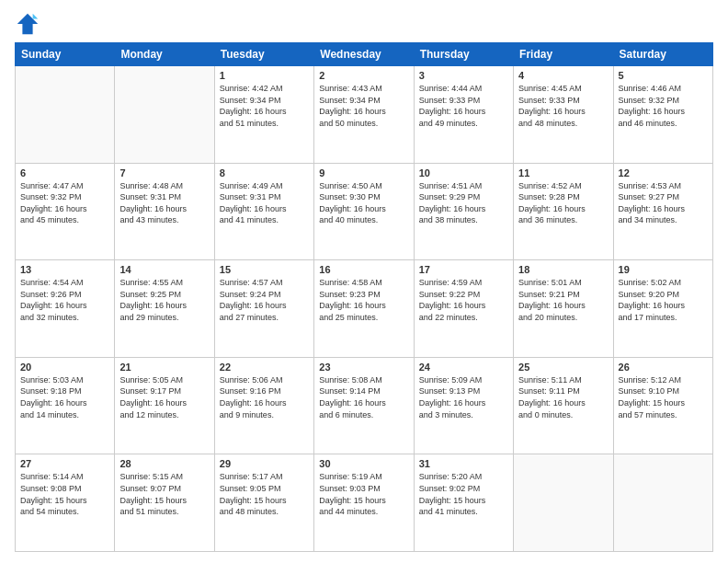 The height and width of the screenshot is (563, 728). What do you see at coordinates (364, 406) in the screenshot?
I see `calendar-cell: 23Sunrise: 5:08 AM Sunset: 9:14 PM Dayli…` at bounding box center [364, 406].